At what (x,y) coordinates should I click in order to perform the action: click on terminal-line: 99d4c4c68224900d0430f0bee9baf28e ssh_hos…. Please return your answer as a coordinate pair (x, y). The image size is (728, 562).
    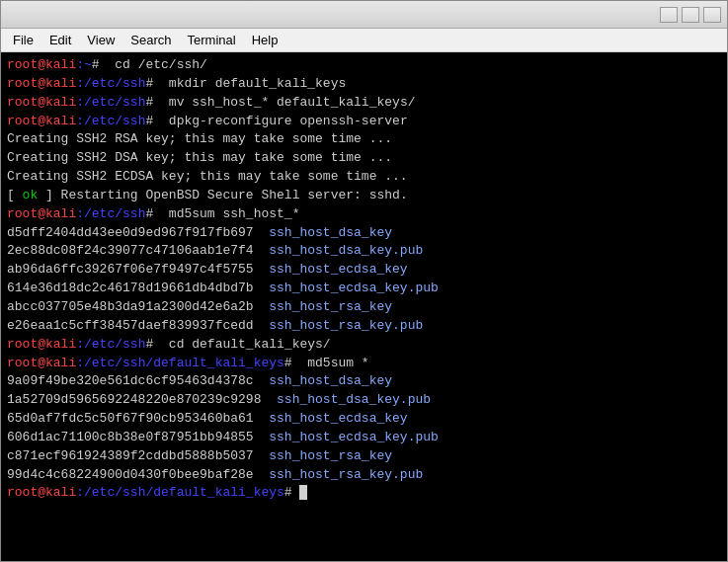
    Looking at the image, I should click on (364, 476).